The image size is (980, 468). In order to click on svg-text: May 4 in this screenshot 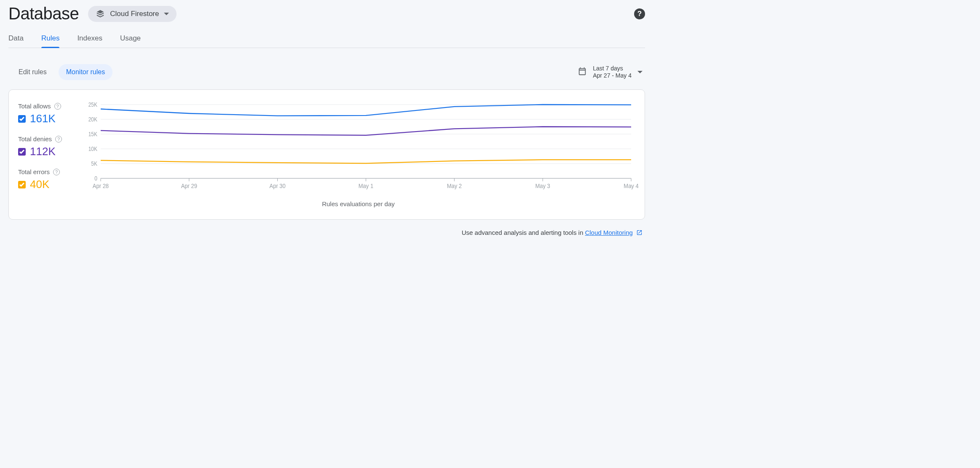, I will do `click(631, 186)`.